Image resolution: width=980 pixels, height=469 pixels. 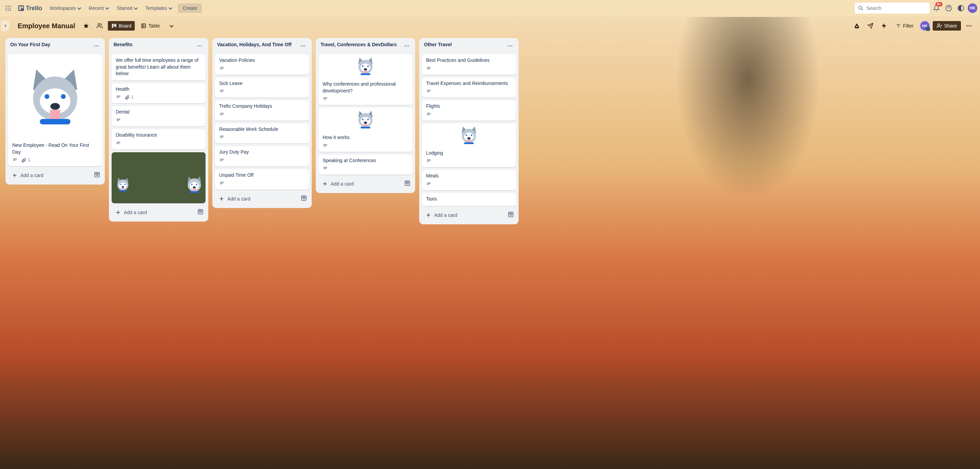 I want to click on trello-logo: Trello, so click(x=30, y=8).